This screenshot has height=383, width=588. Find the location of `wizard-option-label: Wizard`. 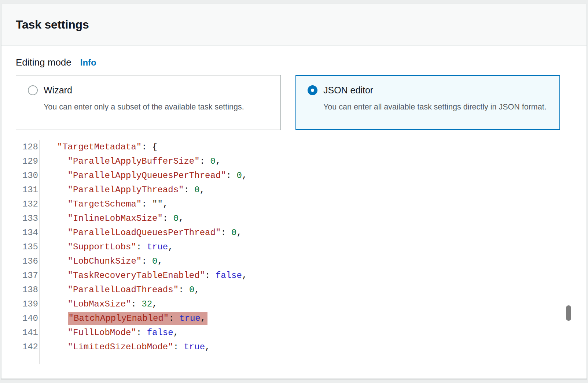

wizard-option-label: Wizard is located at coordinates (144, 90).